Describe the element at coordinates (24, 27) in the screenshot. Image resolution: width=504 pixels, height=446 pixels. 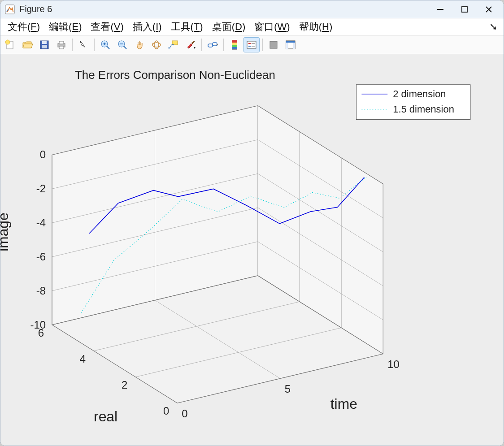
I see `menu-file: 文件(F)` at that location.